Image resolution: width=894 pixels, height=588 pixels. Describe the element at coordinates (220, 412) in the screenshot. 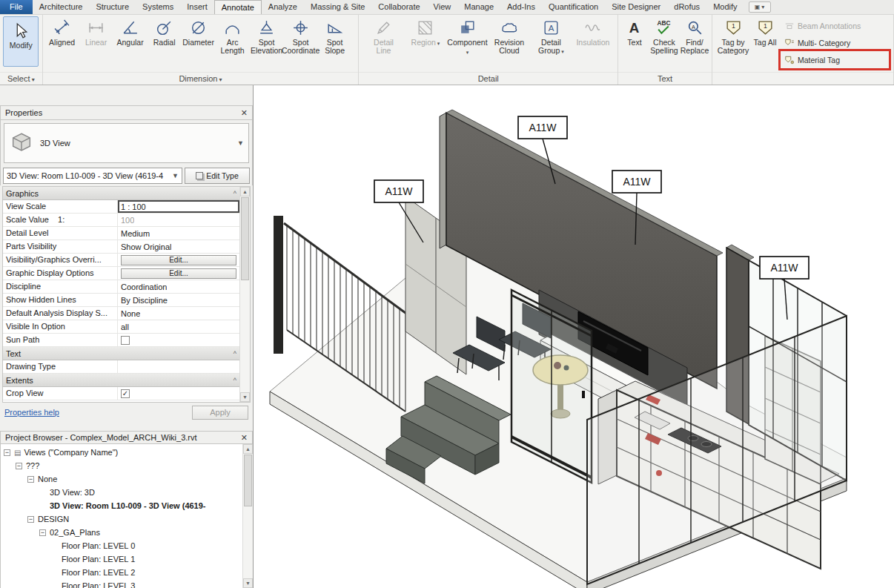

I see `apply-button: Apply` at that location.